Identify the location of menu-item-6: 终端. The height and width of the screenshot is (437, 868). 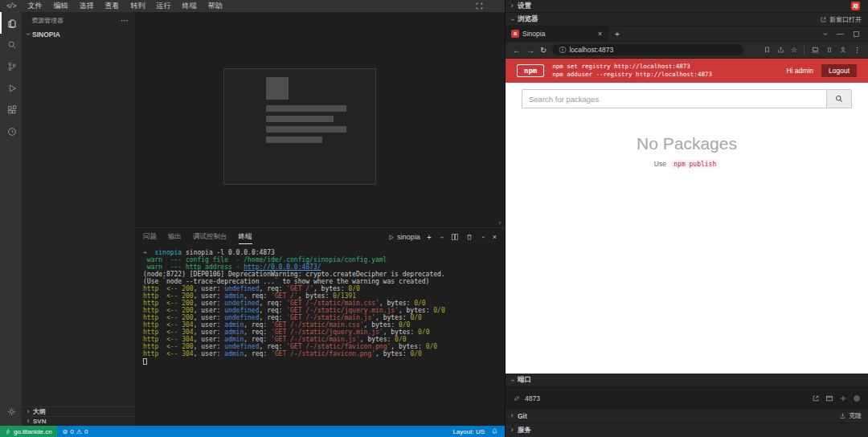
(189, 6).